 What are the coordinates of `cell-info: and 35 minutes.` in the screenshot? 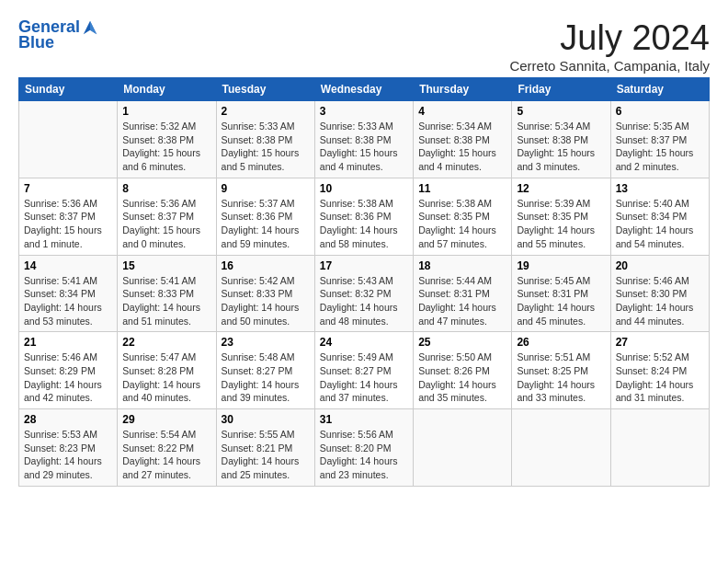 It's located at (462, 397).